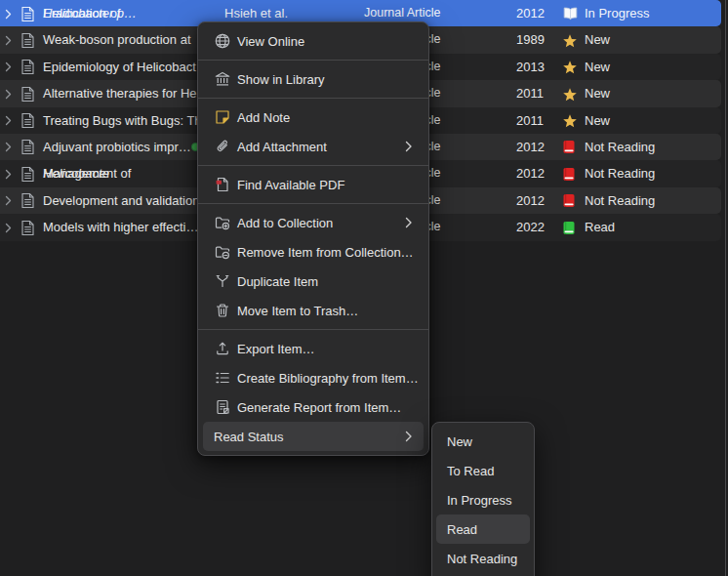  Describe the element at coordinates (222, 41) in the screenshot. I see `globe-icon` at that location.